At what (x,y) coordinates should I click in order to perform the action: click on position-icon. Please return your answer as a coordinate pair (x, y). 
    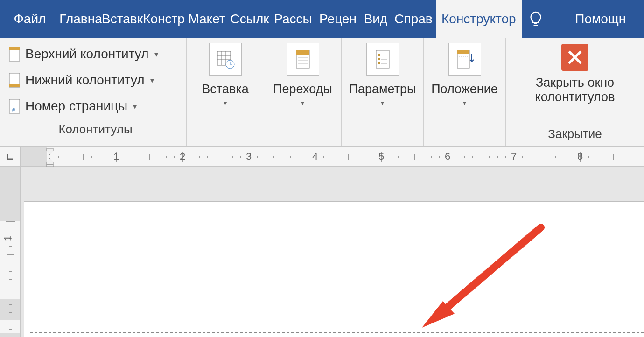
    Looking at the image, I should click on (465, 59).